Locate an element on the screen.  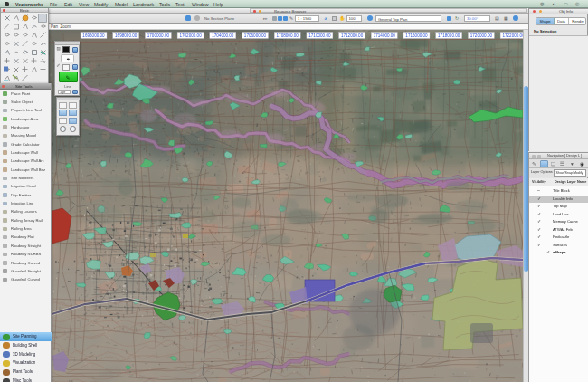
svg-text: 1704000.00 is located at coordinates (223, 36).